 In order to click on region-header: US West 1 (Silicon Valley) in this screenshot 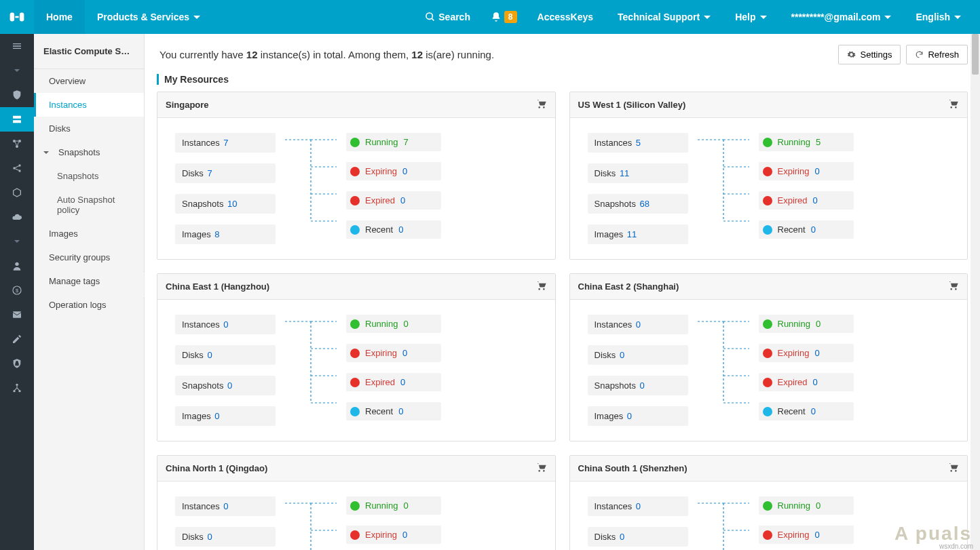, I will do `click(769, 105)`.